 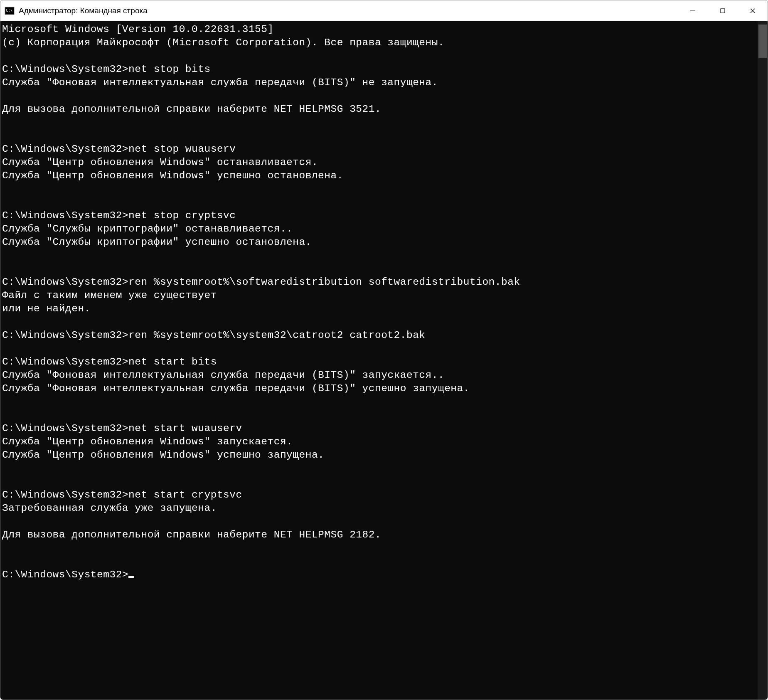 What do you see at coordinates (693, 11) in the screenshot?
I see `minimize-button` at bounding box center [693, 11].